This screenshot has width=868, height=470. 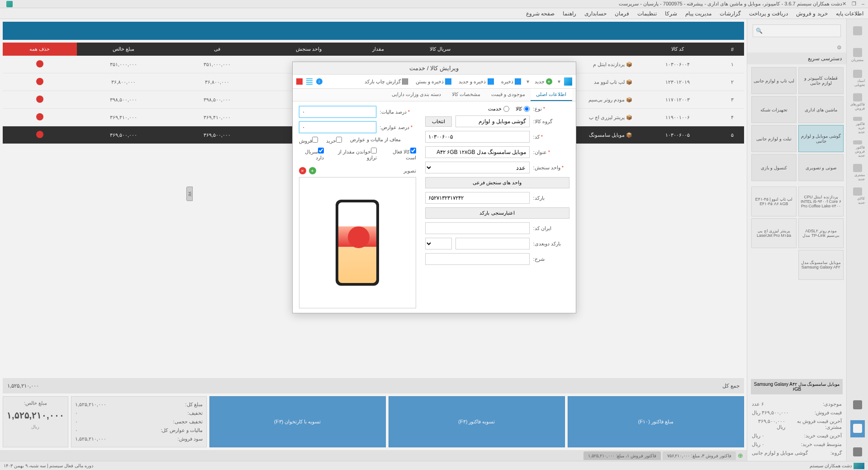 What do you see at coordinates (299, 82) in the screenshot?
I see `modal-close-button` at bounding box center [299, 82].